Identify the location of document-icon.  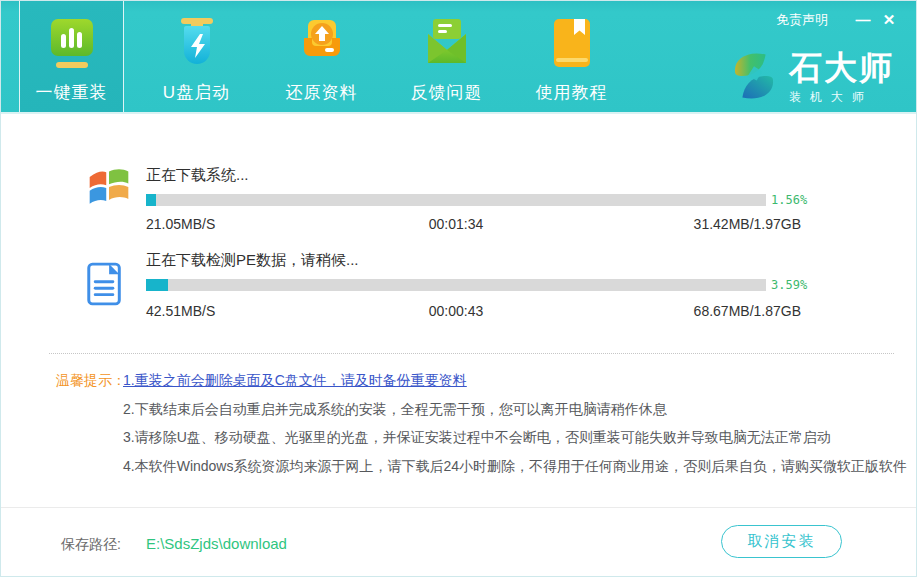
(104, 286).